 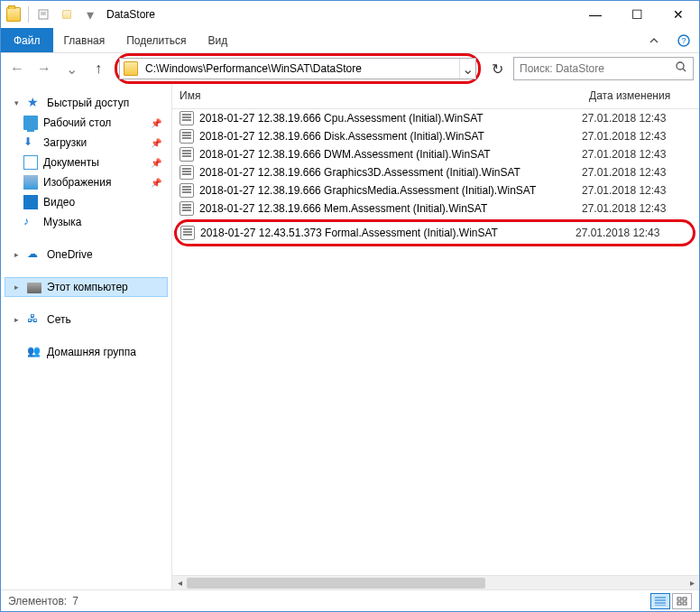 I want to click on qat-newfolder-button, so click(x=67, y=14).